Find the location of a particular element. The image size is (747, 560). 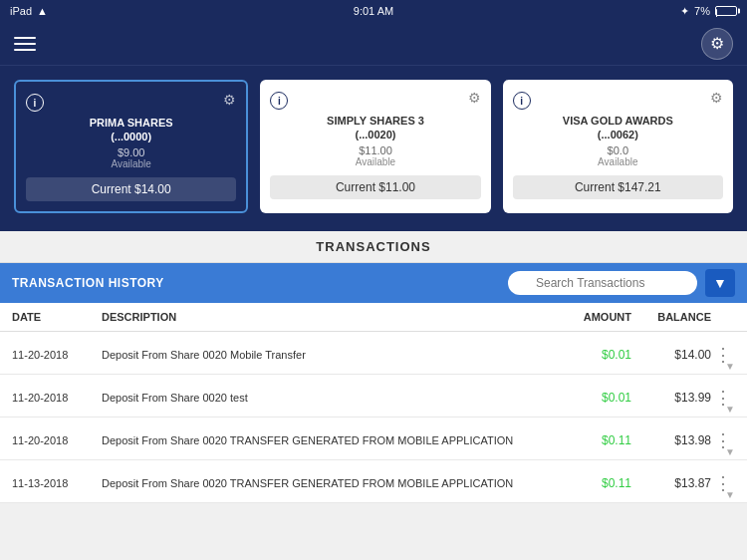

battery-icon is located at coordinates (726, 11).